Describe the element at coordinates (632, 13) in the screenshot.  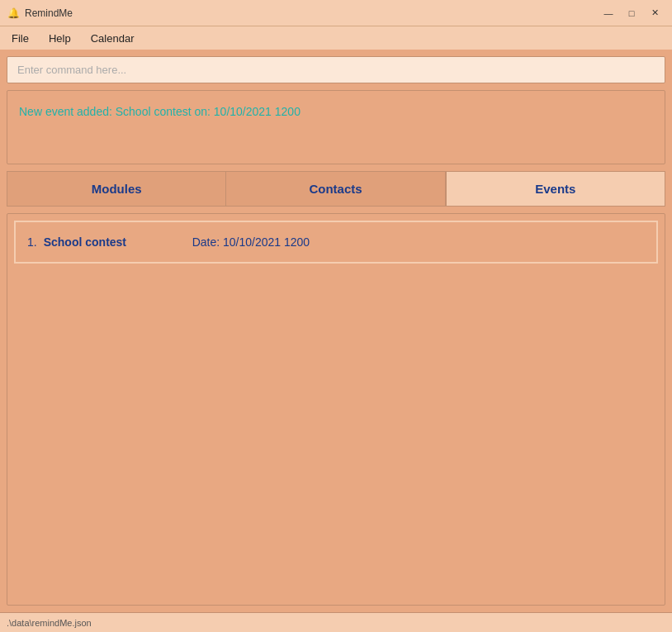
I see `window-controls: — □ ✕` at that location.